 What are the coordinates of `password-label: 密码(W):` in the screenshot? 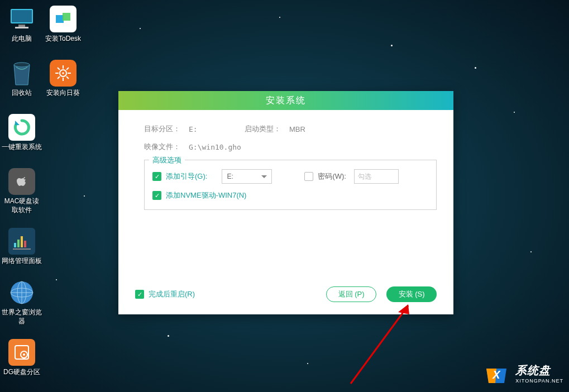 It's located at (332, 176).